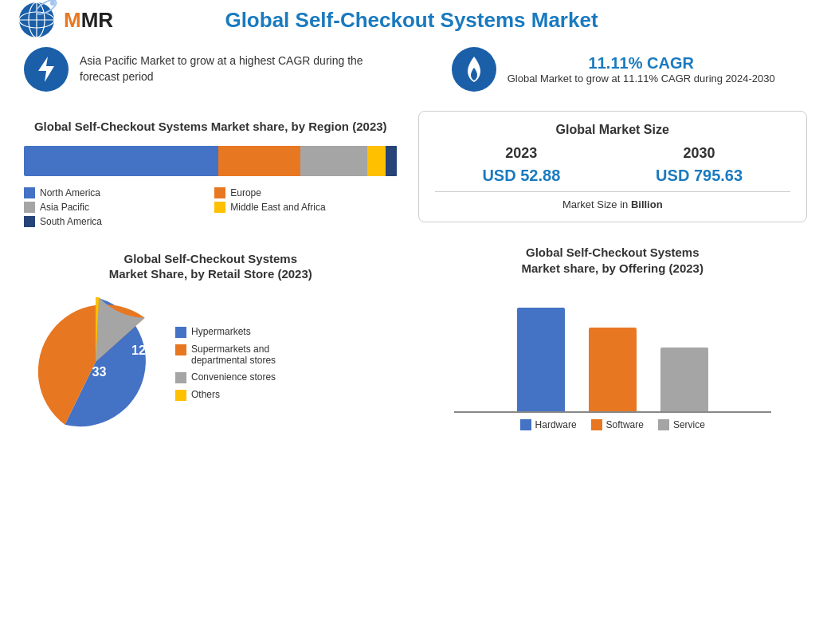 The height and width of the screenshot is (644, 823). I want to click on pie-chart: 33 12, so click(96, 362).